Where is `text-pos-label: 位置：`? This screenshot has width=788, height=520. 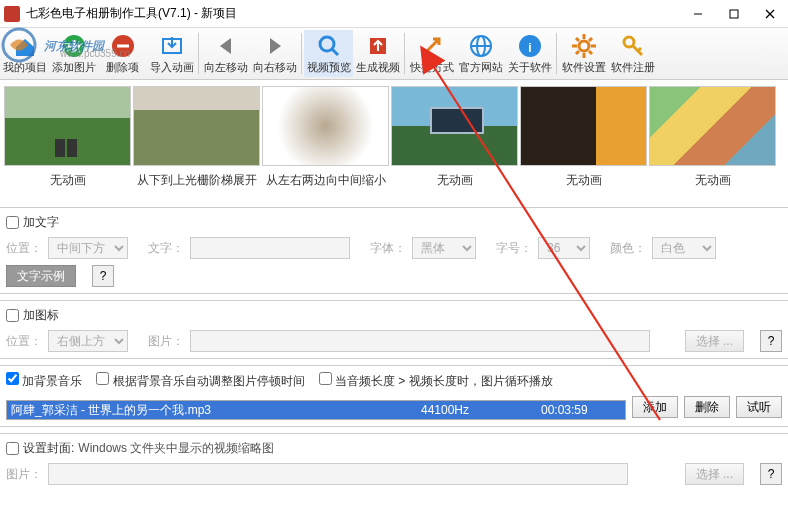 text-pos-label: 位置： is located at coordinates (24, 248).